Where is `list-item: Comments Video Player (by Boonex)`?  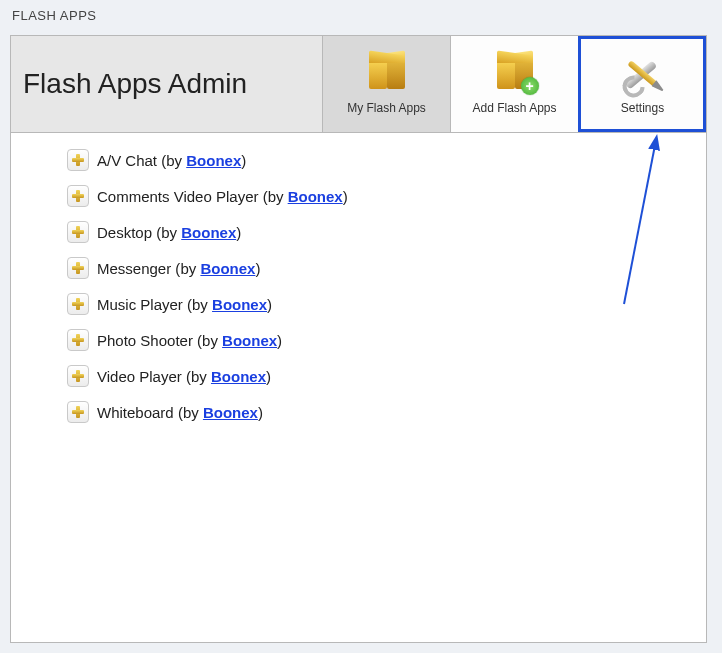
list-item: Comments Video Player (by Boonex) is located at coordinates (382, 196).